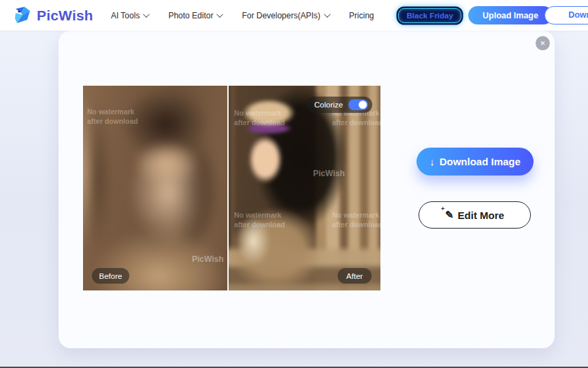 The width and height of the screenshot is (588, 368). What do you see at coordinates (191, 16) in the screenshot?
I see `nav-item-label: Photo Editor` at bounding box center [191, 16].